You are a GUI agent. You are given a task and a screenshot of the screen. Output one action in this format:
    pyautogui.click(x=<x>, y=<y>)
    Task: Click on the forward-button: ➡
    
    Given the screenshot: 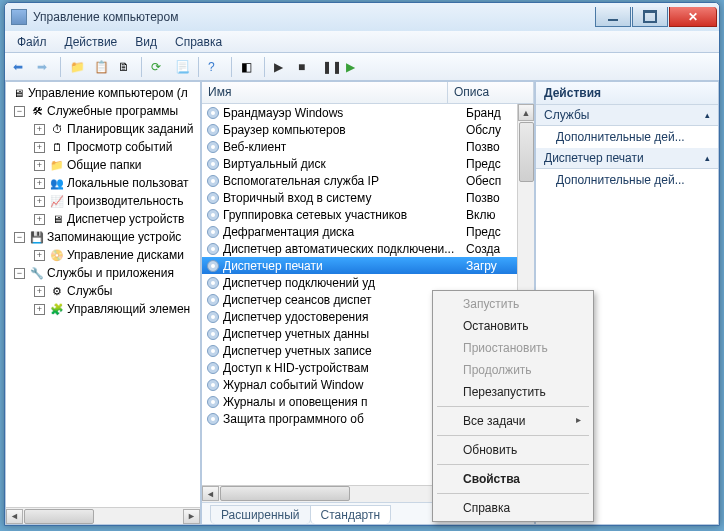 What is the action you would take?
    pyautogui.click(x=44, y=67)
    